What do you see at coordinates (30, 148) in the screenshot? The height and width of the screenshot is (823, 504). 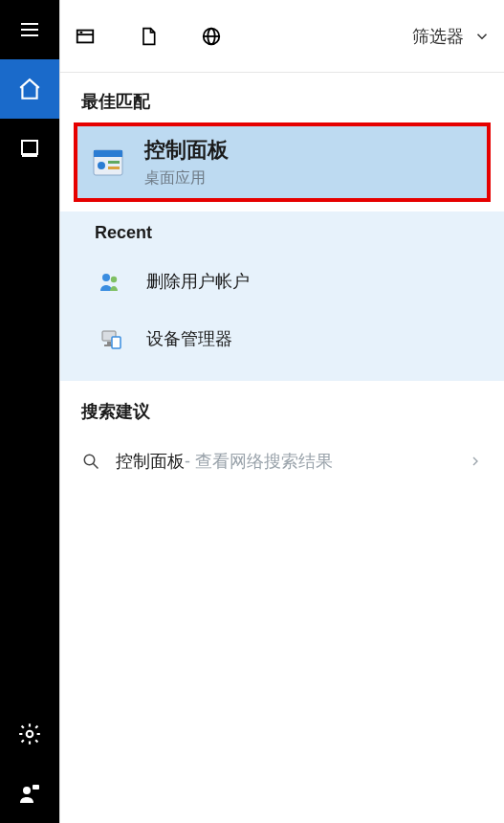 I see `monitor-icon` at bounding box center [30, 148].